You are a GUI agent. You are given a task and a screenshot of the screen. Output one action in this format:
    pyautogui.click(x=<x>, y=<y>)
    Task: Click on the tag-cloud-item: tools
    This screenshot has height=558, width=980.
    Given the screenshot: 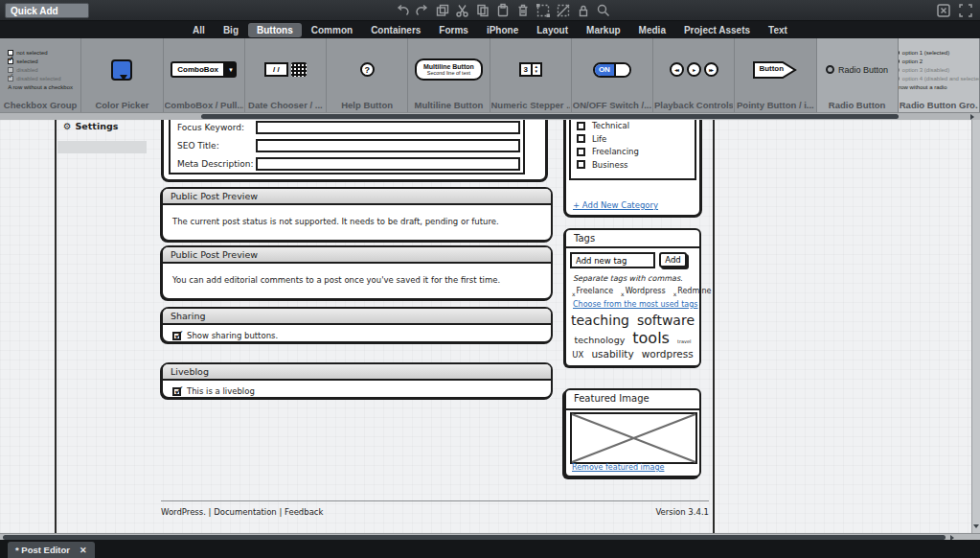 What is the action you would take?
    pyautogui.click(x=651, y=337)
    